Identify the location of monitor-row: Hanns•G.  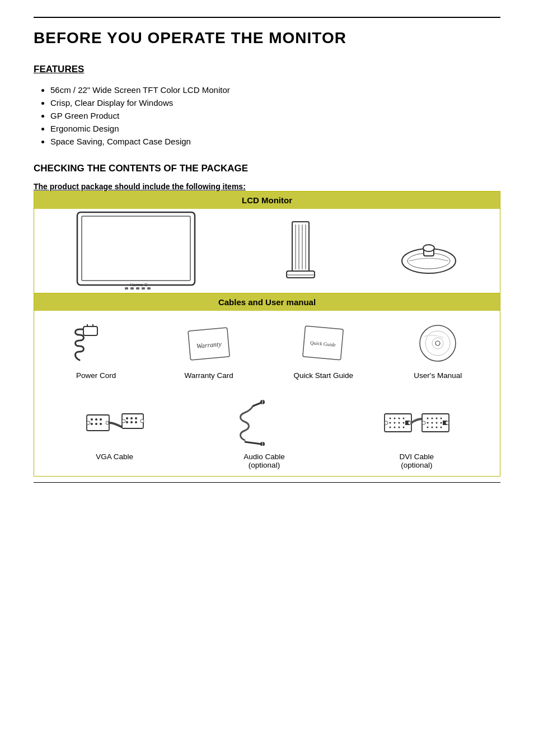
(267, 251).